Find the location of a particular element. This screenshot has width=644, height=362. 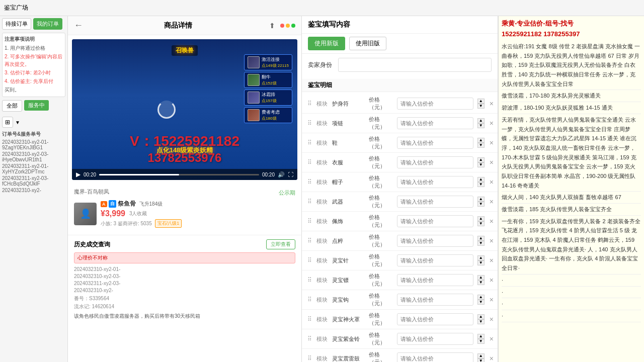

del-btn-2: × is located at coordinates (492, 143).